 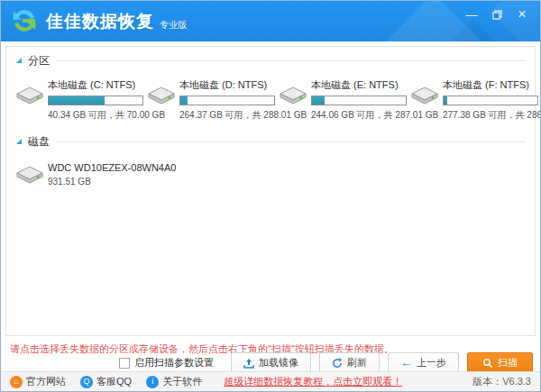 What do you see at coordinates (270, 60) in the screenshot?
I see `partitions-section-header: 分区` at bounding box center [270, 60].